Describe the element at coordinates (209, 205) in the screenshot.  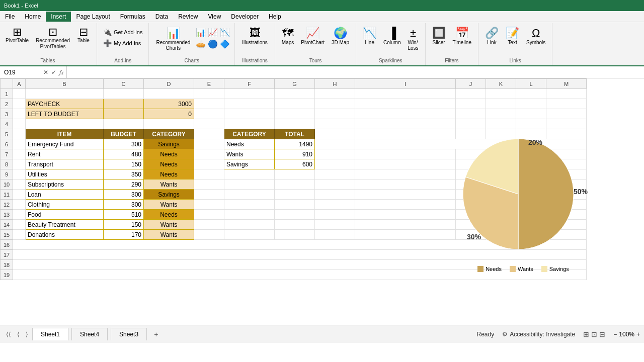
I see `cell-e12` at that location.